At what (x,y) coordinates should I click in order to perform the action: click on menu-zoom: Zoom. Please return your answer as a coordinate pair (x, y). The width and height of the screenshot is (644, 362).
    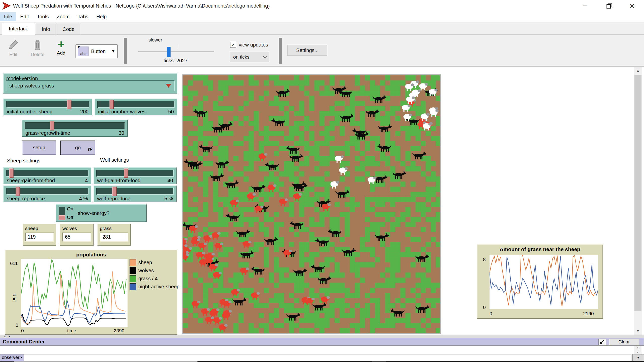
    Looking at the image, I should click on (63, 17).